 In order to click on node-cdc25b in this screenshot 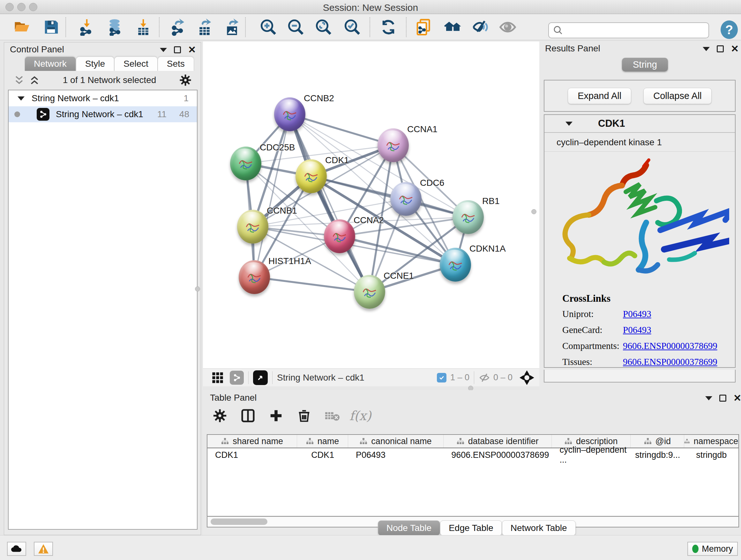, I will do `click(246, 164)`.